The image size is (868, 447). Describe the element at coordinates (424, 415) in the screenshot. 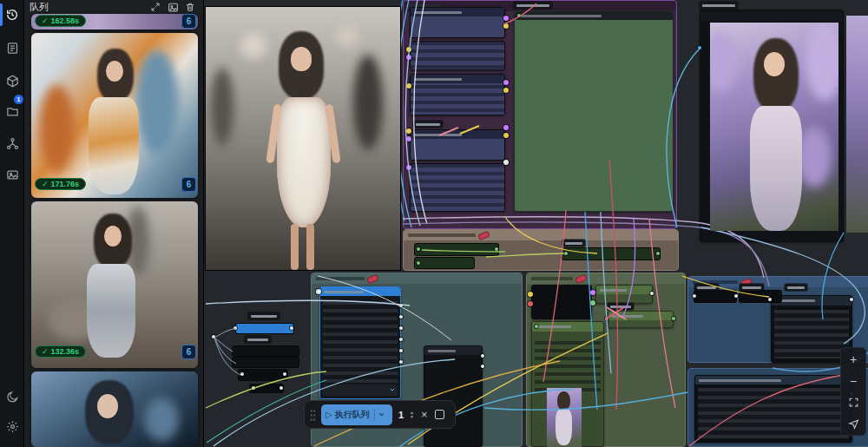

I see `clear-button: ×` at that location.